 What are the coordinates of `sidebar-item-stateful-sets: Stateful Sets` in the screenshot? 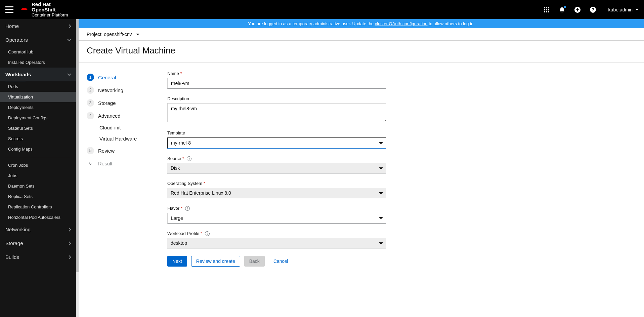 It's located at (38, 128).